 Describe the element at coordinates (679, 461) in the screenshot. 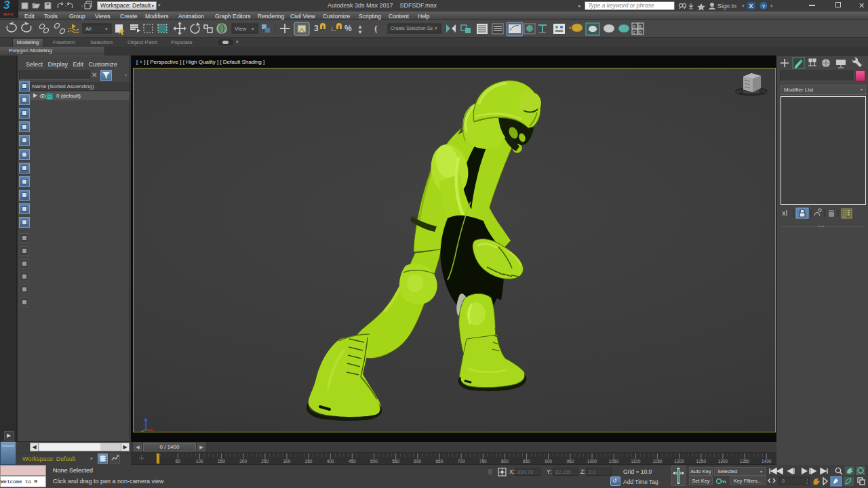

I see `svg-text: 1200` at that location.